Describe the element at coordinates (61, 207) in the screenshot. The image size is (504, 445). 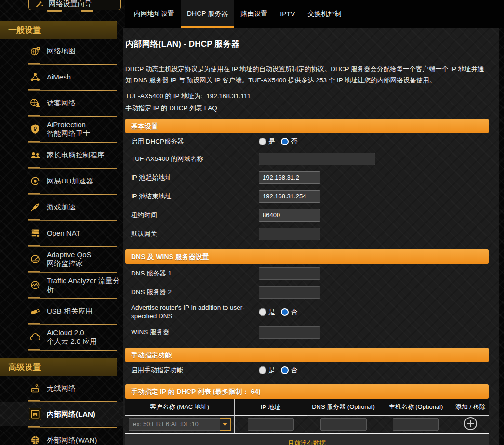
I see `sidebar-item-label: 游戏加速` at that location.